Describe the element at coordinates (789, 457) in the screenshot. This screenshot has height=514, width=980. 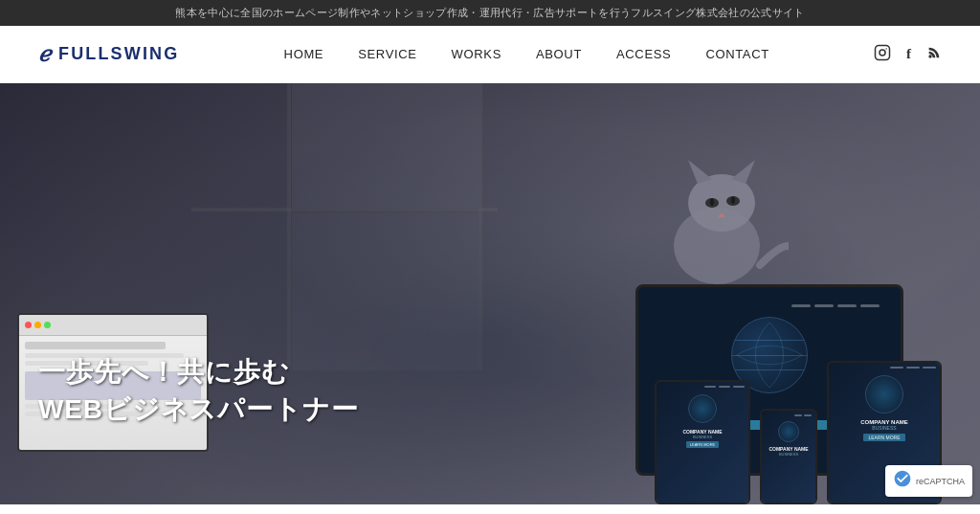
I see `small-phone-device: COMPANY NAME BUSINESS` at that location.